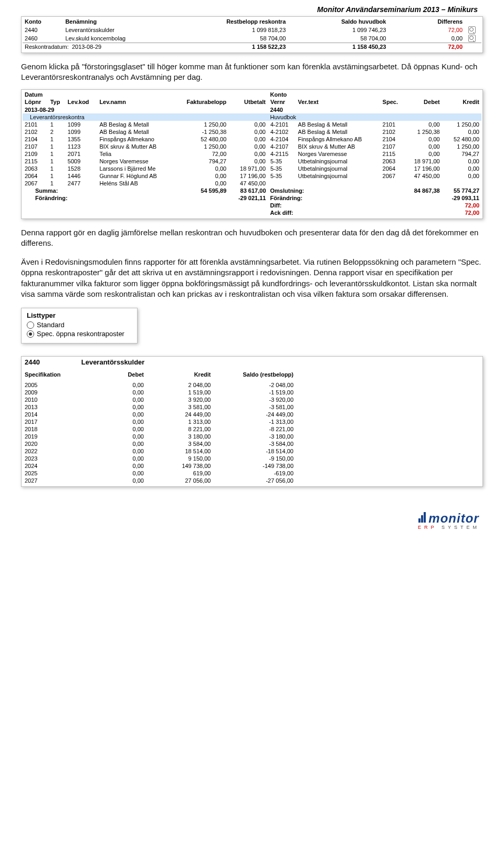 The width and height of the screenshot is (504, 854). What do you see at coordinates (201, 191) in the screenshot?
I see `t2-sumleft-fb: 54 595,89` at bounding box center [201, 191].